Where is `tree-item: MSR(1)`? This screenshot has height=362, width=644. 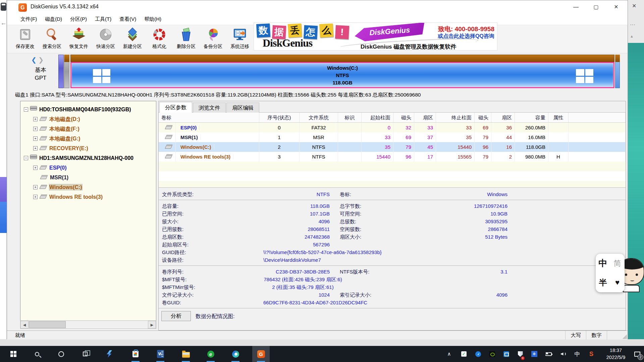
tree-item: MSR(1) is located at coordinates (89, 177).